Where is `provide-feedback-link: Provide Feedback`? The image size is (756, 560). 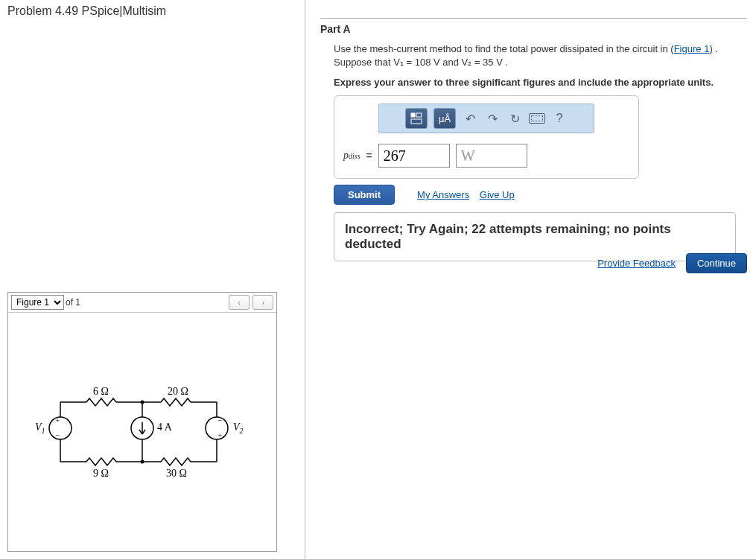 provide-feedback-link: Provide Feedback is located at coordinates (636, 264).